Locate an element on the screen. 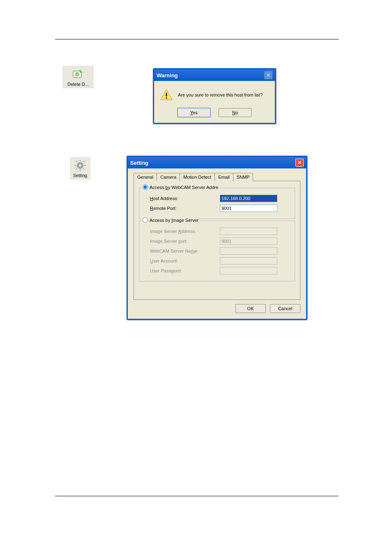 The width and height of the screenshot is (392, 555). cancel-button: Cancel is located at coordinates (285, 309).